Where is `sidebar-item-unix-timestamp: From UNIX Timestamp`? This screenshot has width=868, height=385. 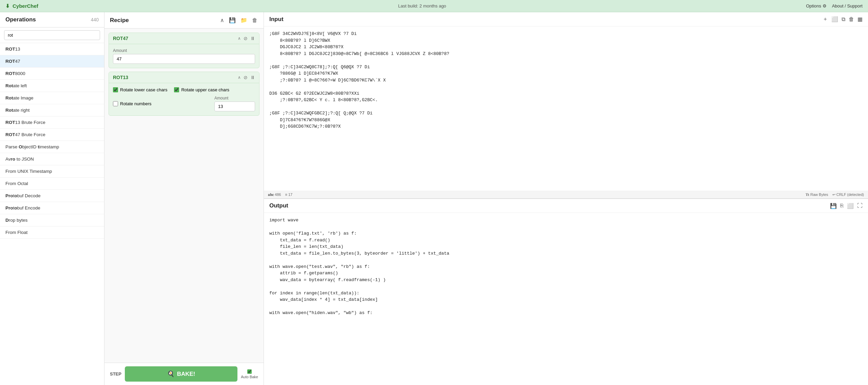
sidebar-item-unix-timestamp: From UNIX Timestamp is located at coordinates (52, 171).